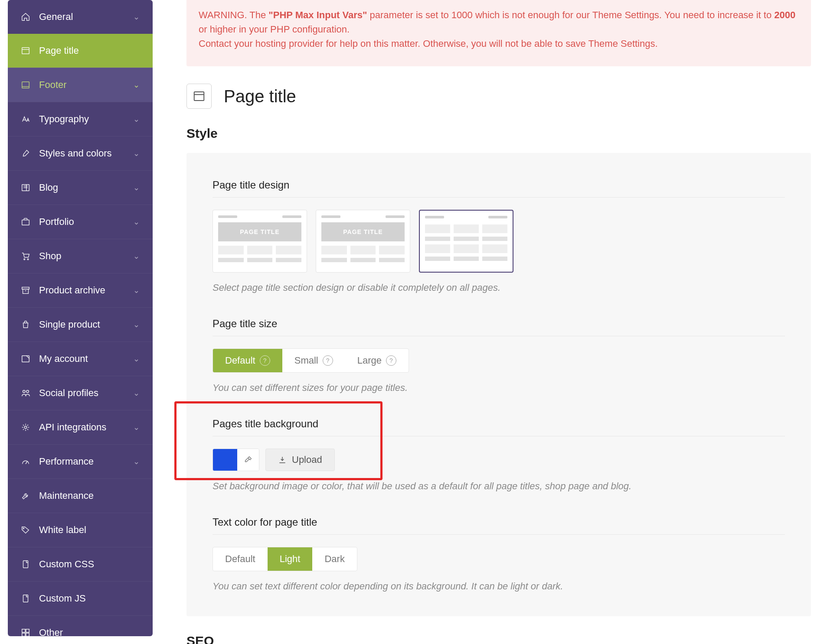 The height and width of the screenshot is (644, 837). Describe the element at coordinates (290, 559) in the screenshot. I see `textcolor-light: Light` at that location.